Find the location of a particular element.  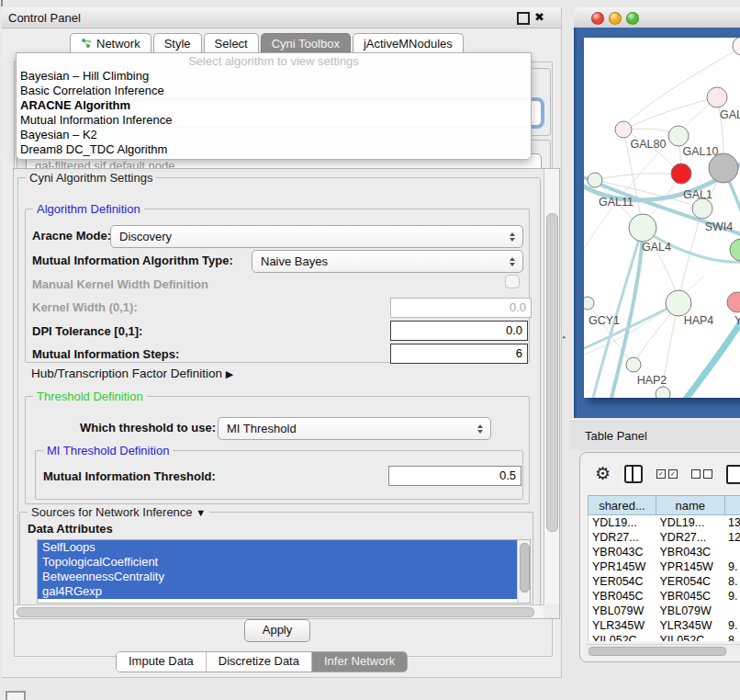

network-icon is located at coordinates (86, 43).